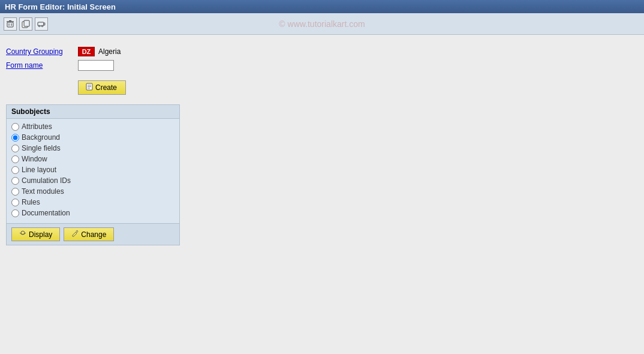  What do you see at coordinates (93, 112) in the screenshot?
I see `subobjects-header: Subobjects` at bounding box center [93, 112].